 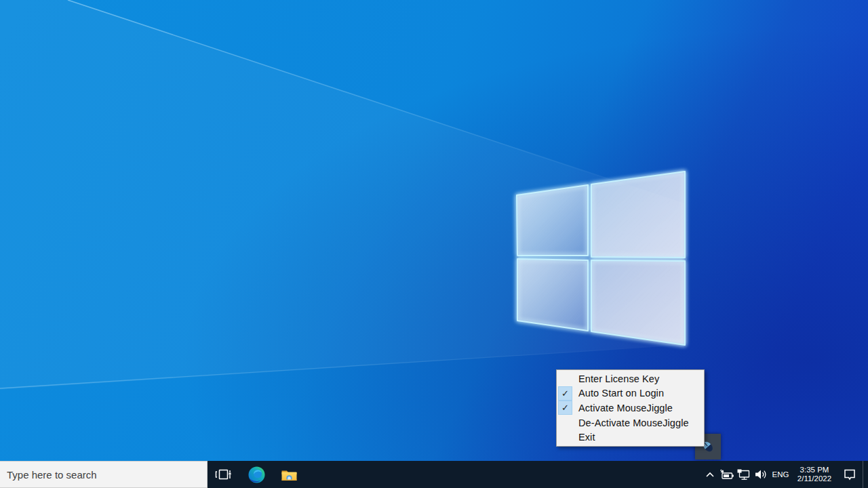 What do you see at coordinates (256, 474) in the screenshot?
I see `microsoft-edge-icon` at bounding box center [256, 474].